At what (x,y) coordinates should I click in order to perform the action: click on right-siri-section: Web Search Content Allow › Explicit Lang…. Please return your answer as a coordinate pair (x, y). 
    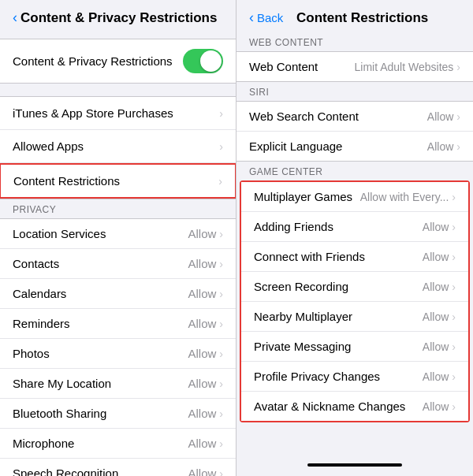
    Looking at the image, I should click on (355, 131).